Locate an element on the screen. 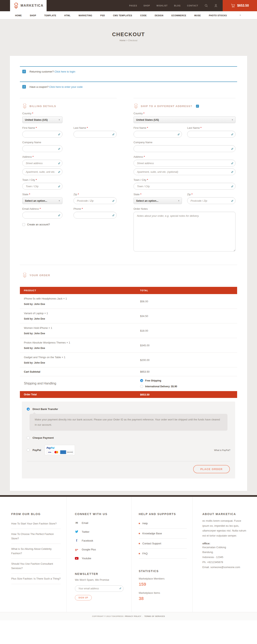  breadcrumb-home: Home is located at coordinates (122, 40).